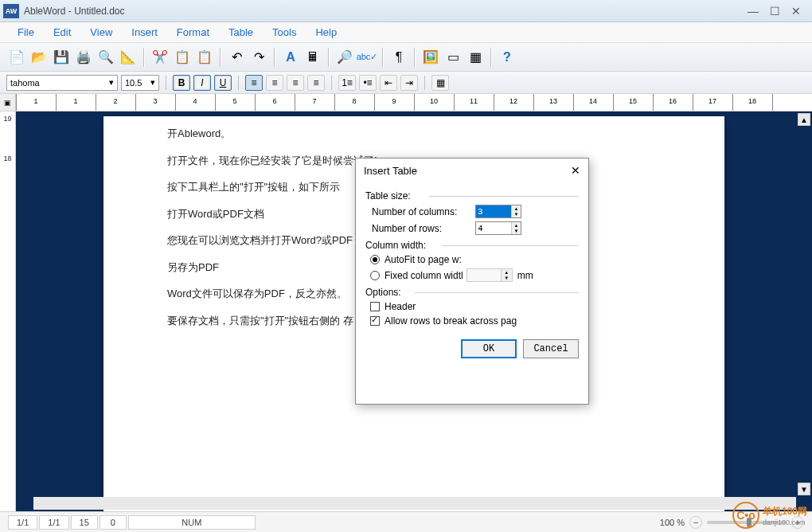 The width and height of the screenshot is (812, 532). Describe the element at coordinates (516, 209) in the screenshot. I see `cols-up: ▲` at that location.